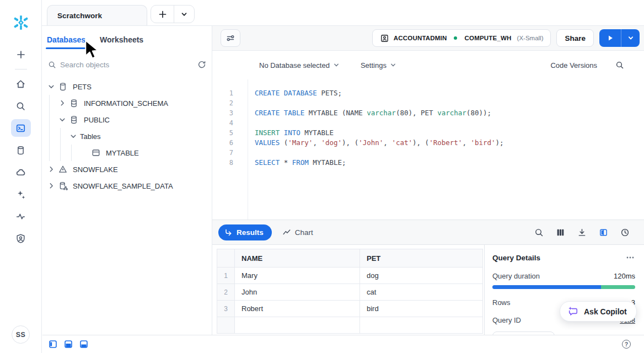  Describe the element at coordinates (230, 38) in the screenshot. I see `filters-button` at that location.